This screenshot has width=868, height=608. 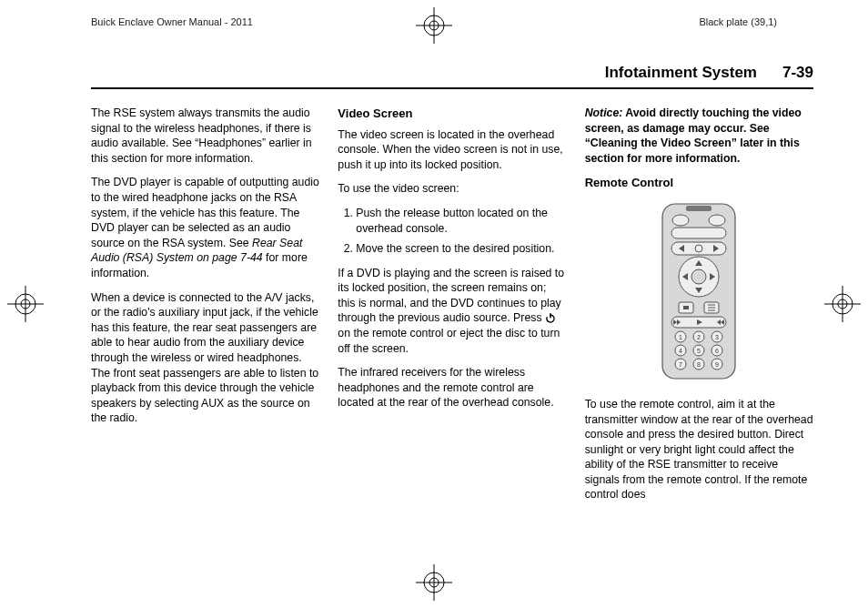 What do you see at coordinates (452, 76) in the screenshot?
I see `running-head: Infotainment System 7-39` at bounding box center [452, 76].